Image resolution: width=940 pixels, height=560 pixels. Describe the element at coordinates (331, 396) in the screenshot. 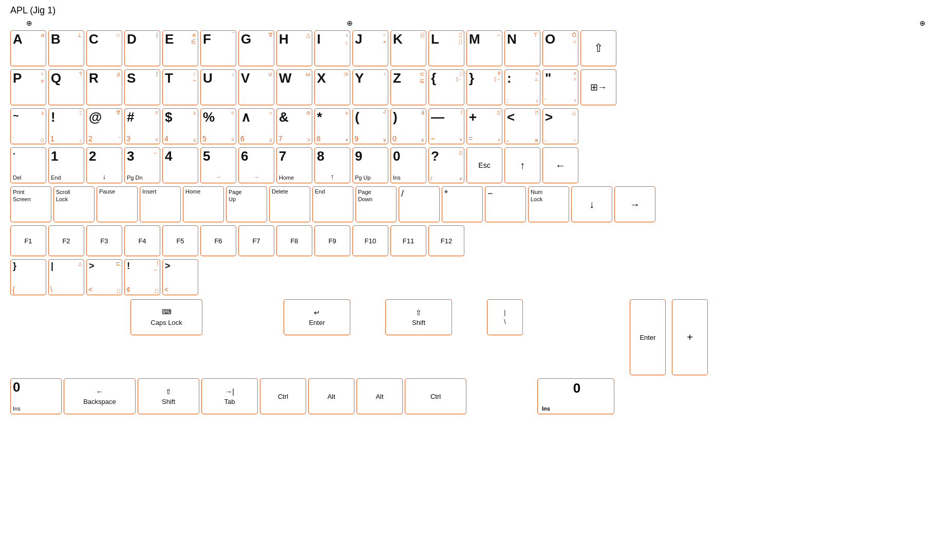

I see `key-alt-left: Alt` at that location.